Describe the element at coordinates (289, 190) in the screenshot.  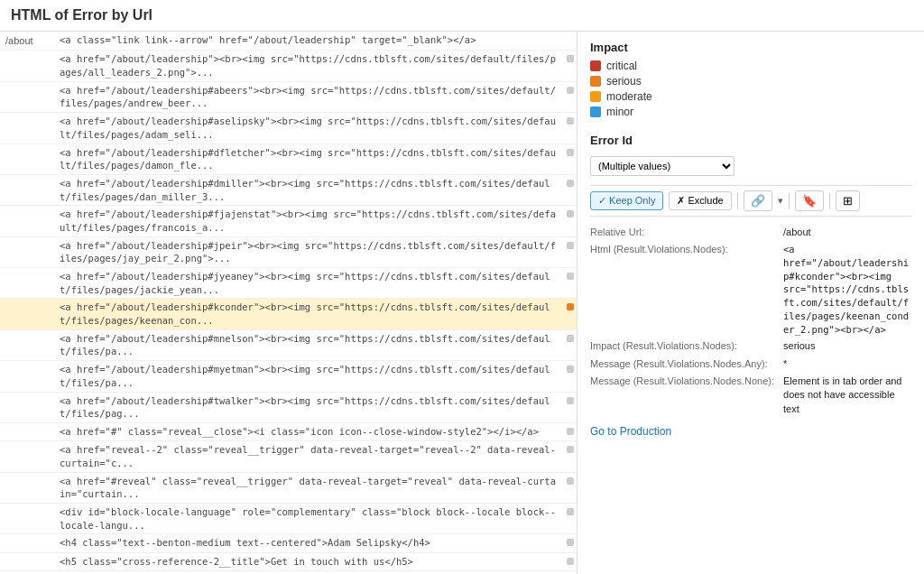
I see `table-row: <a href="/about/leadership#dmiller"><br>…` at that location.